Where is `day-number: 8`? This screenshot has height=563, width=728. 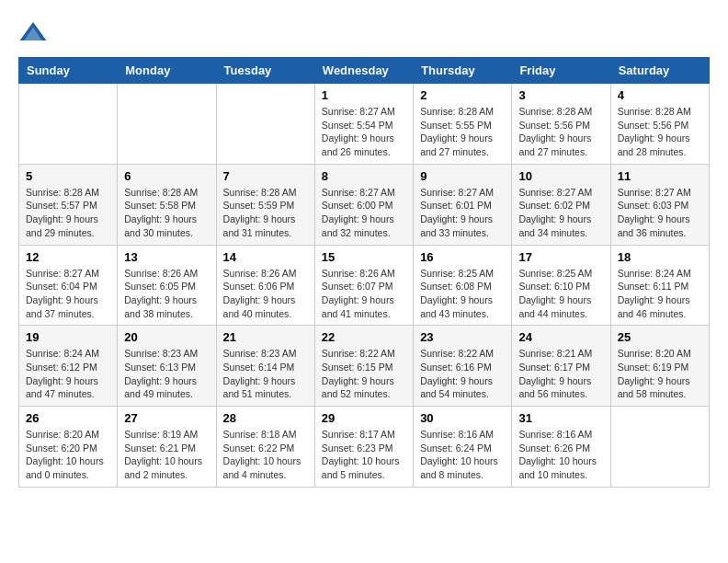 day-number: 8 is located at coordinates (364, 177).